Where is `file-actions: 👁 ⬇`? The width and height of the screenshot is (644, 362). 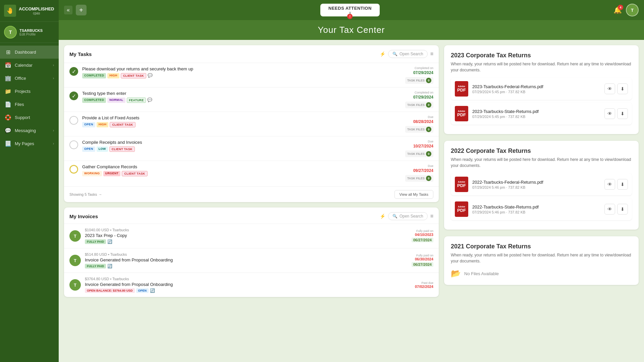
file-actions: 👁 ⬇ is located at coordinates (616, 209).